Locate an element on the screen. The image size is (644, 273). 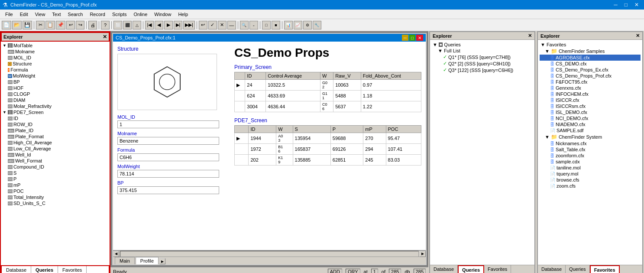
th-mp: mP is located at coordinates (375, 129).